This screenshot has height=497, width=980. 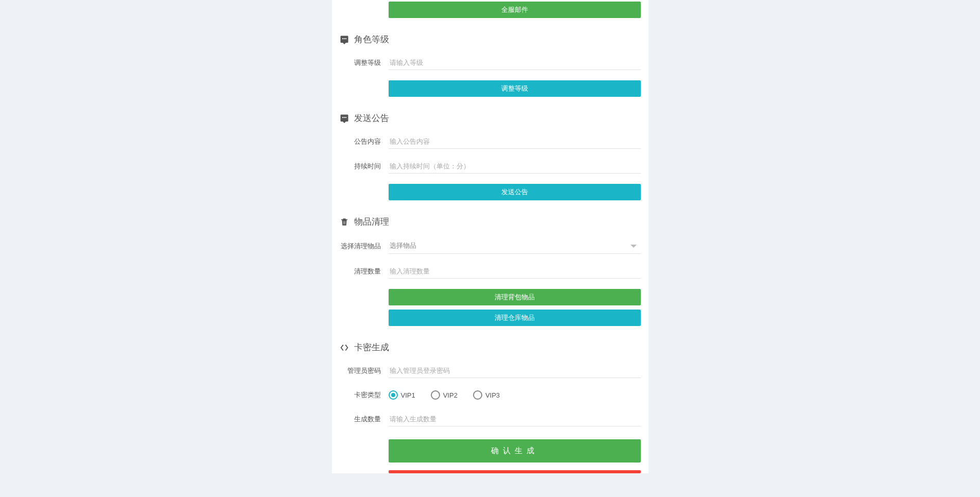 What do you see at coordinates (444, 395) in the screenshot?
I see `radio-vip2: VIP2` at bounding box center [444, 395].